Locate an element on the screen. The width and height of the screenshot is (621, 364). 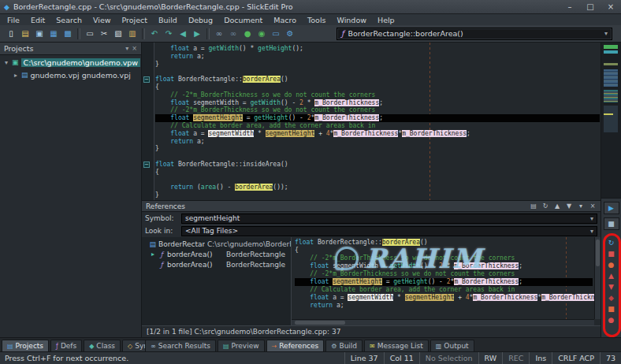
reference-item: ƒborderArea()BorderRectangle is located at coordinates (216, 265).